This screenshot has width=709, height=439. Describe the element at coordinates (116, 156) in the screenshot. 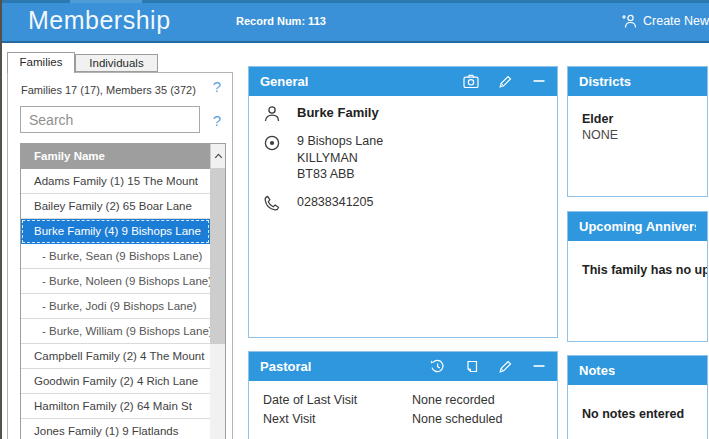

I see `family-name-column-header: Family Name` at that location.